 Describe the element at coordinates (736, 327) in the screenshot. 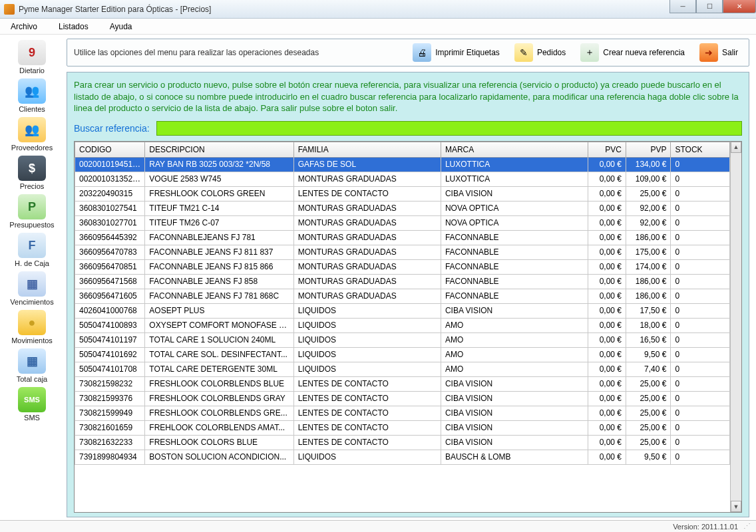

I see `vertical-scrollbar: ▲ ▼` at that location.